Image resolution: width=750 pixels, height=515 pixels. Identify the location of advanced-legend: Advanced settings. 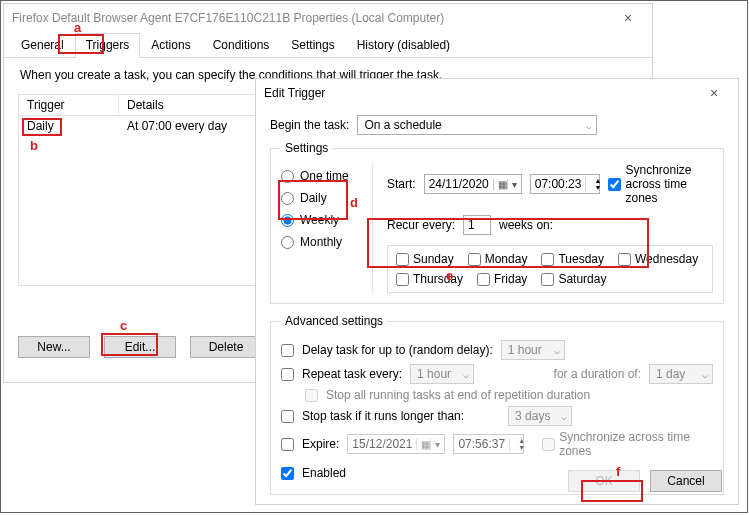
(334, 321).